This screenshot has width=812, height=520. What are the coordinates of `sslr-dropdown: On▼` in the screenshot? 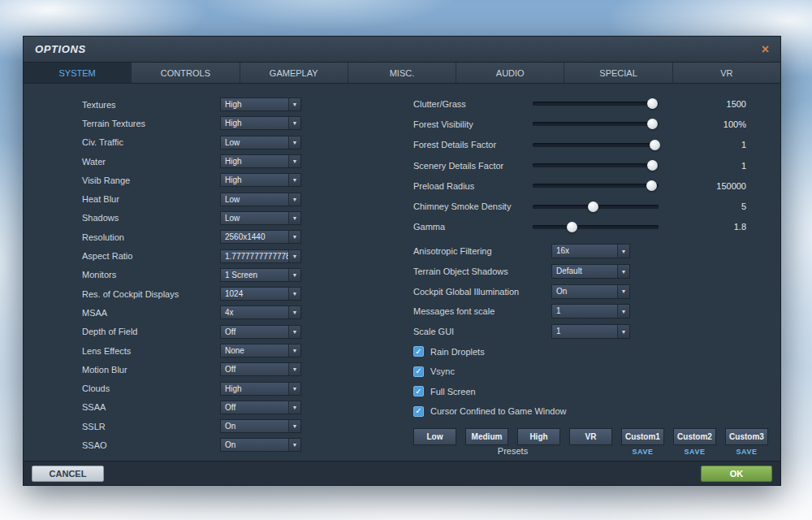 It's located at (261, 426).